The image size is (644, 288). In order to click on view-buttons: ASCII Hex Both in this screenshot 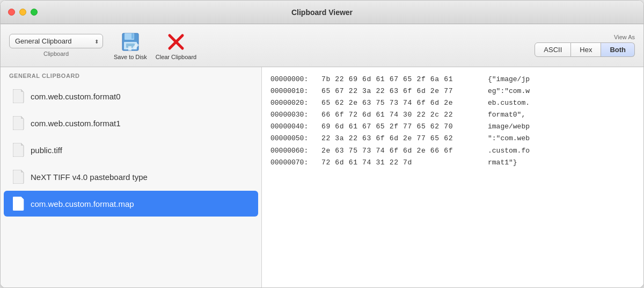, I will do `click(585, 49)`.